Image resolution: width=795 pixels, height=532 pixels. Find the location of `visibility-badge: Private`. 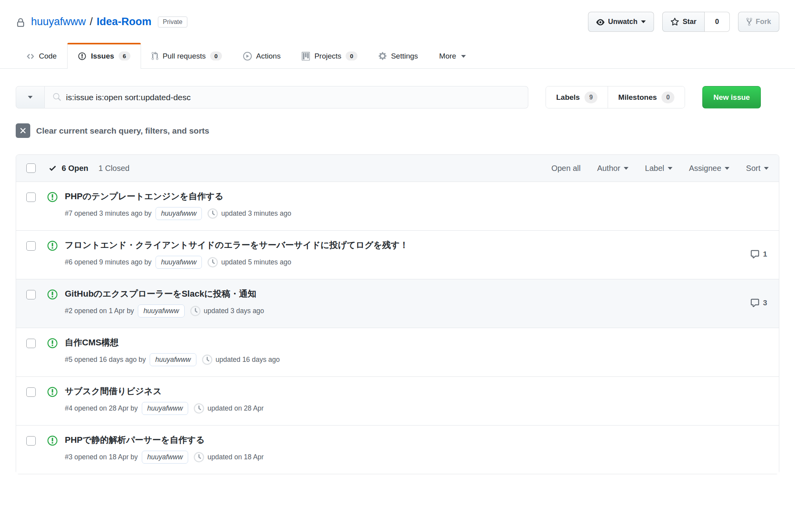

visibility-badge: Private is located at coordinates (173, 22).